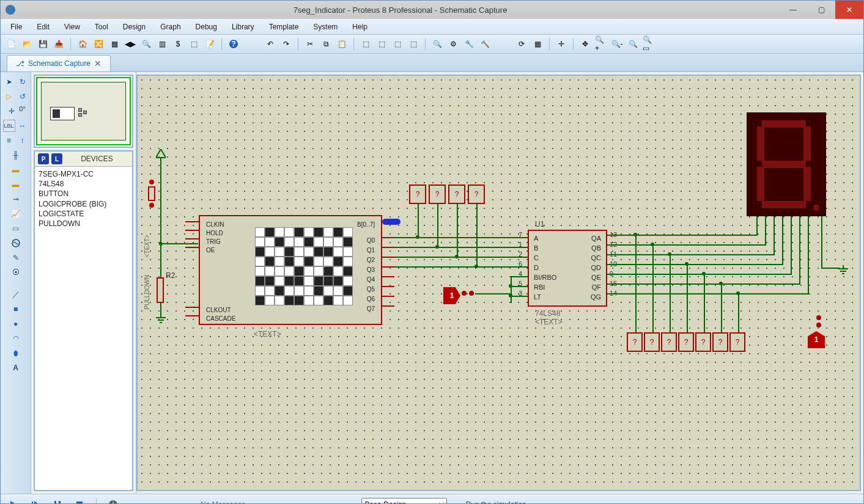 The height and width of the screenshot is (504, 864). Describe the element at coordinates (9, 141) in the screenshot. I see `script-tool-icon: ≡` at that location.